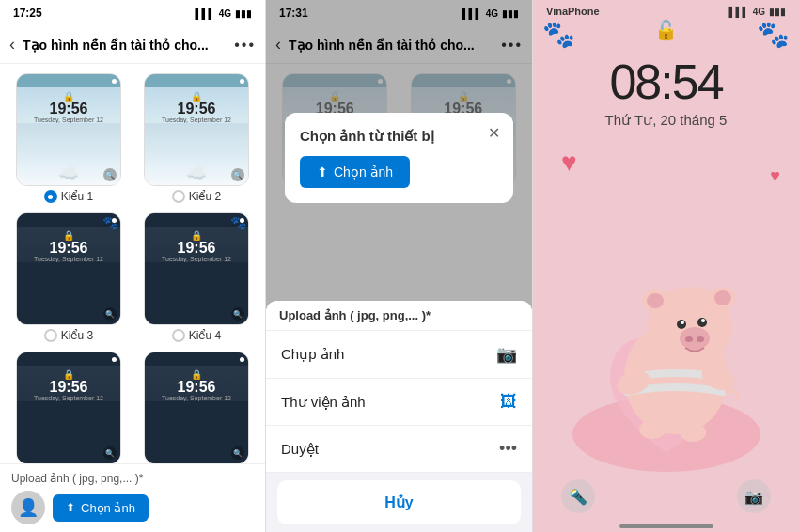  Describe the element at coordinates (754, 496) in the screenshot. I see `camera-lock-icon: 📷` at that location.